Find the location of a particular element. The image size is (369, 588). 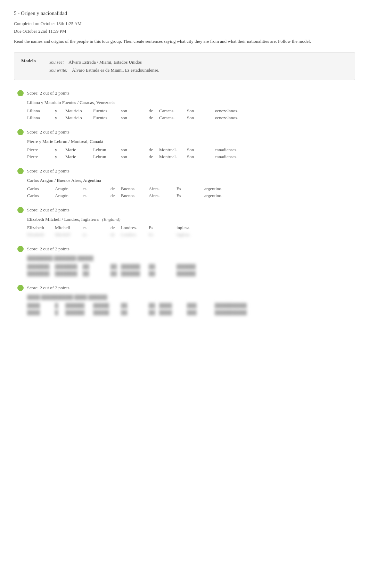

answer-correct-row-3: Carlos Aragón es de Buenos Aires. Es arg… is located at coordinates (191, 196).